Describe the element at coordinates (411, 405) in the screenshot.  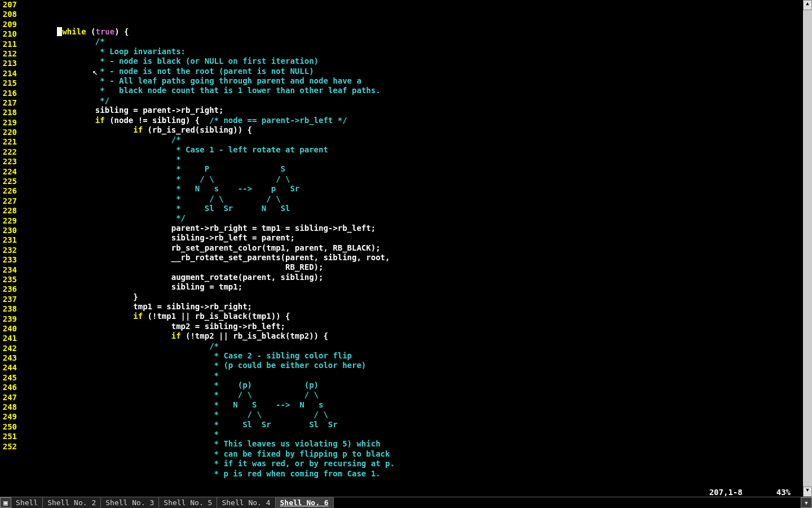
I see `code-line: * N S --> N s` at that location.